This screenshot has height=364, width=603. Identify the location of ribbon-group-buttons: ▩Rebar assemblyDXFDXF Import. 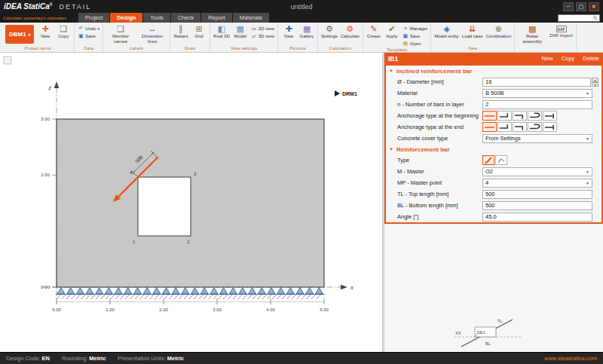
(546, 35).